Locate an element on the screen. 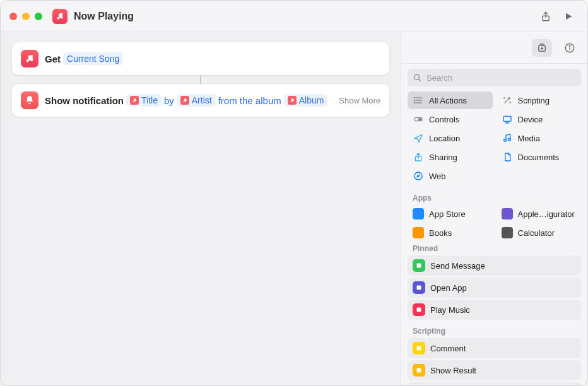 Image resolution: width=588 pixels, height=386 pixels. category-grid: All ActionsScriptingControlsDeviceLocati… is located at coordinates (495, 138).